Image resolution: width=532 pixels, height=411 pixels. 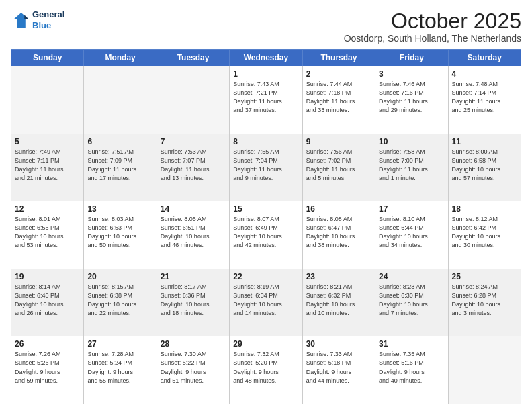 I want to click on calendar-cell: 27Sunrise: 7:28 AM Sunset: 5:24 PM Dayli…, so click(x=120, y=371).